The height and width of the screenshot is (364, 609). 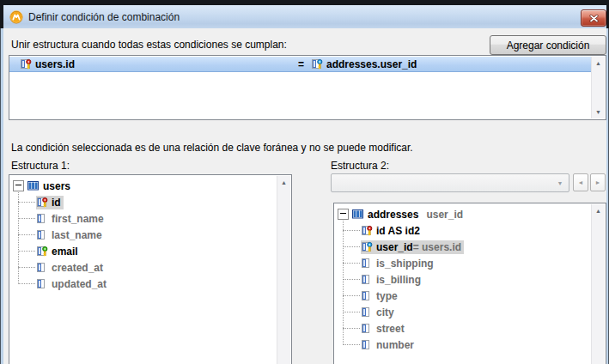 I want to click on tree-item-user_id: user_id = users.id, so click(x=463, y=247).